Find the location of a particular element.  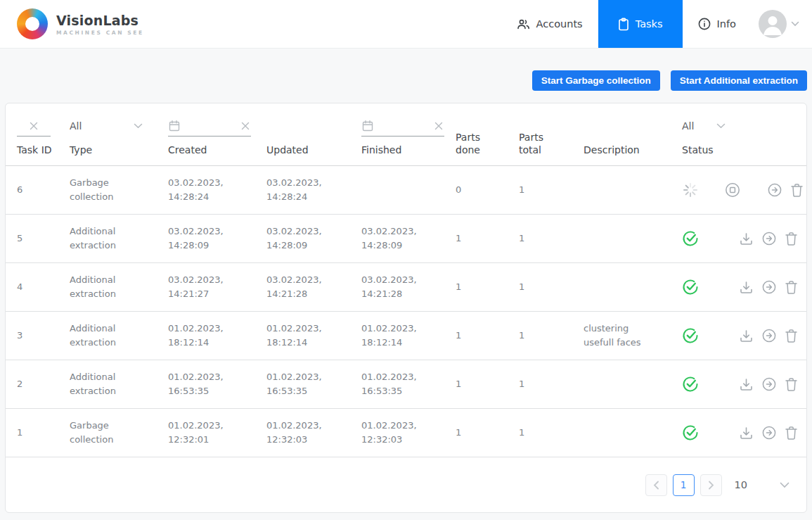

previous-page-button is located at coordinates (657, 486).